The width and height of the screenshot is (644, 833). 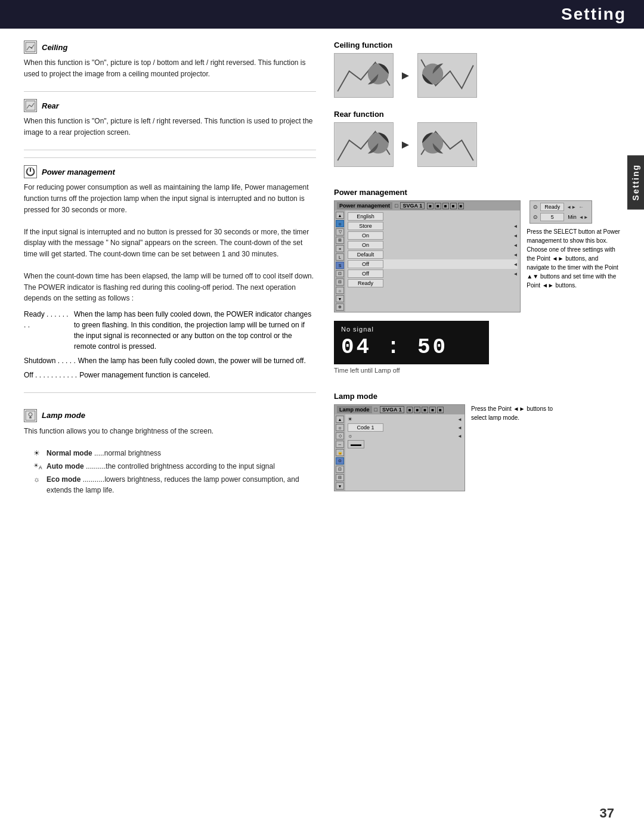 I want to click on menu-sidebar: ▲ ☺ ▽ ⊞ ≡ L S ⊡ ⊟ ☼ ▼ ⊕, so click(x=340, y=261).